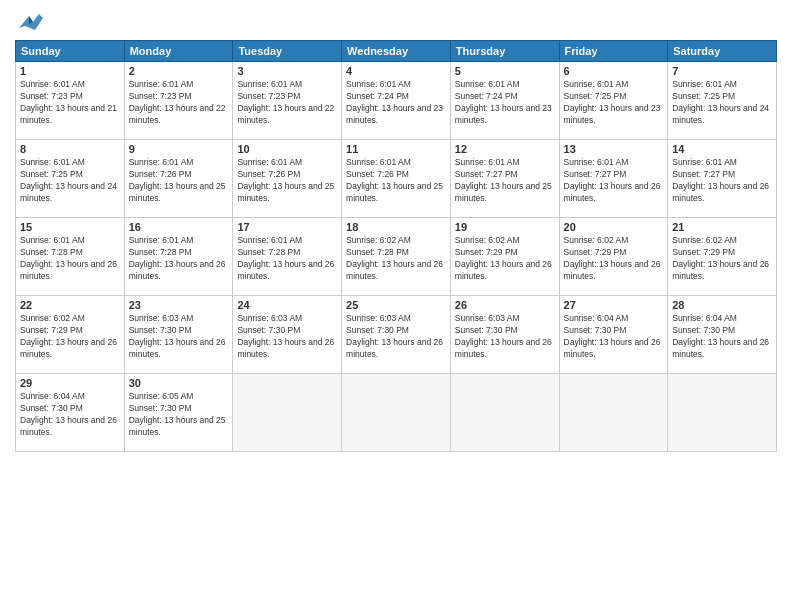  I want to click on day-number: 7, so click(722, 71).